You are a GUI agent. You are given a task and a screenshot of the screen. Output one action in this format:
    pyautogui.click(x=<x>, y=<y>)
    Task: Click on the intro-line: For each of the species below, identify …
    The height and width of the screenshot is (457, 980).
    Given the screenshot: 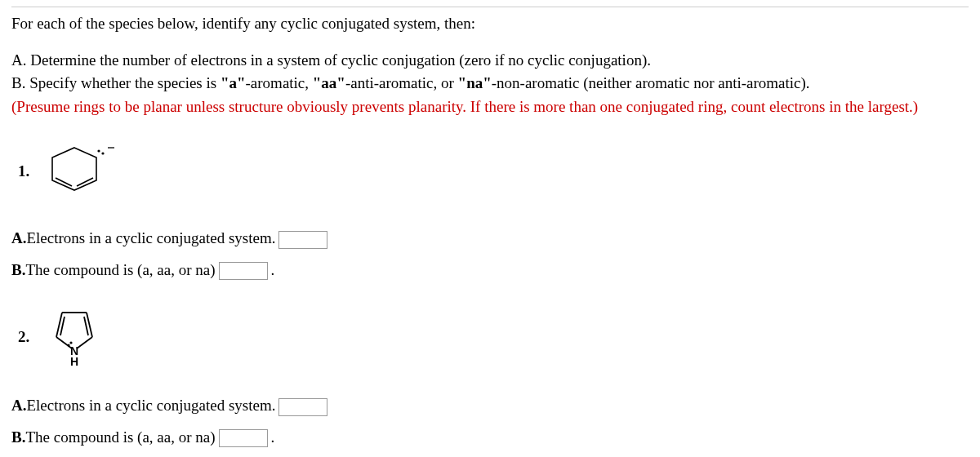 What is the action you would take?
    pyautogui.click(x=490, y=24)
    